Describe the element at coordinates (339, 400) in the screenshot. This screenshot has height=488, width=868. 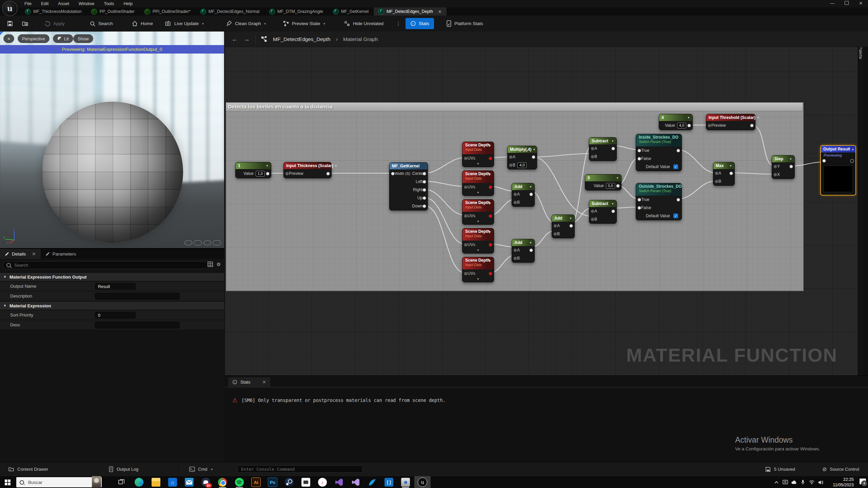
I see `shader-warning-row: ⚠ [SM6] Only transparent or postprocess …` at that location.